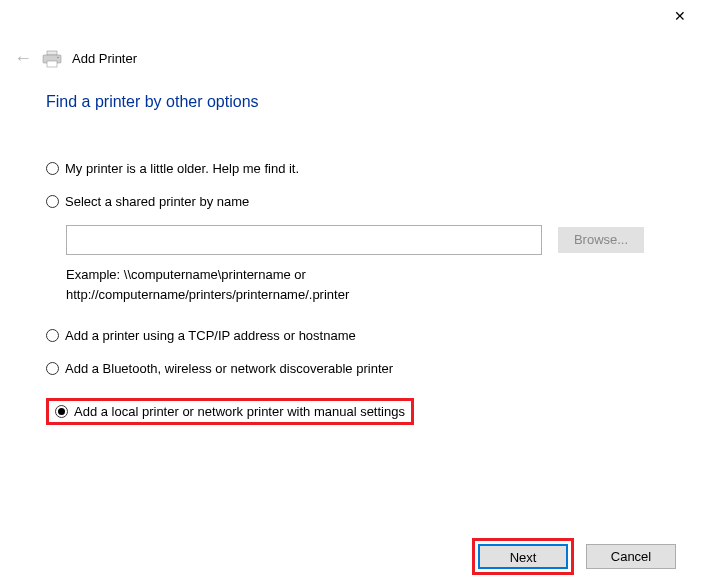  What do you see at coordinates (361, 295) in the screenshot?
I see `example-line-2: http://computername/printers/printername…` at bounding box center [361, 295].